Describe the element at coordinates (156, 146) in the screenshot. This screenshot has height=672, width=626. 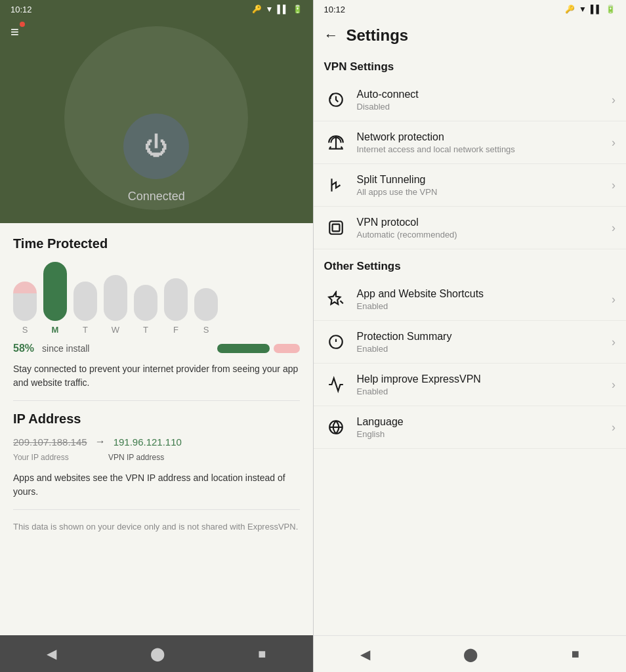
I see `power-button: ⏻` at that location.